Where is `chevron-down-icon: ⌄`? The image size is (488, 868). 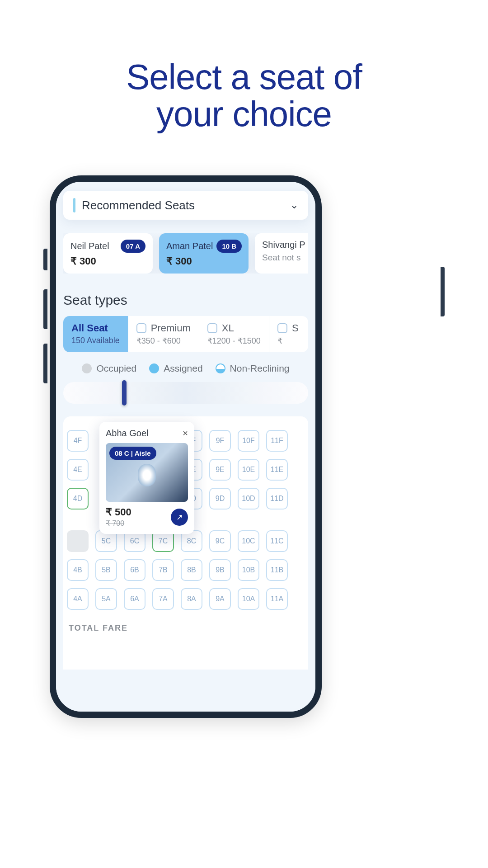
chevron-down-icon: ⌄ is located at coordinates (294, 205).